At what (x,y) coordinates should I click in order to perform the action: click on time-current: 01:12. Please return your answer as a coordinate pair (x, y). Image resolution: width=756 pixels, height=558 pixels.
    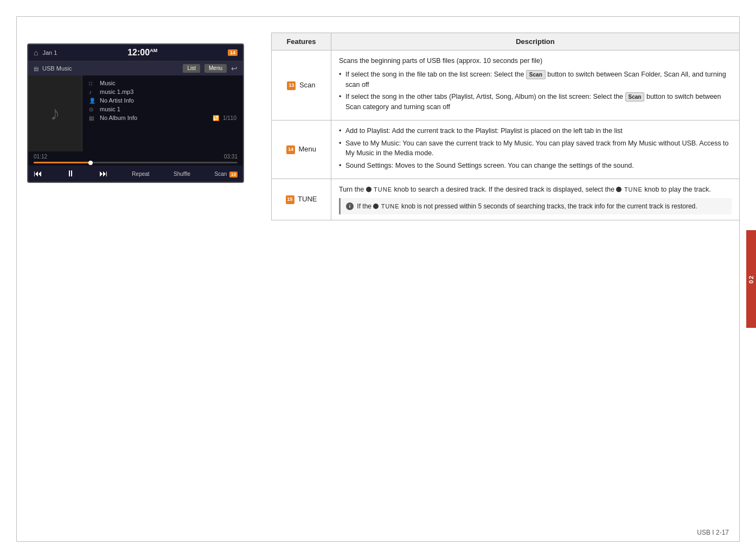
    Looking at the image, I should click on (40, 156).